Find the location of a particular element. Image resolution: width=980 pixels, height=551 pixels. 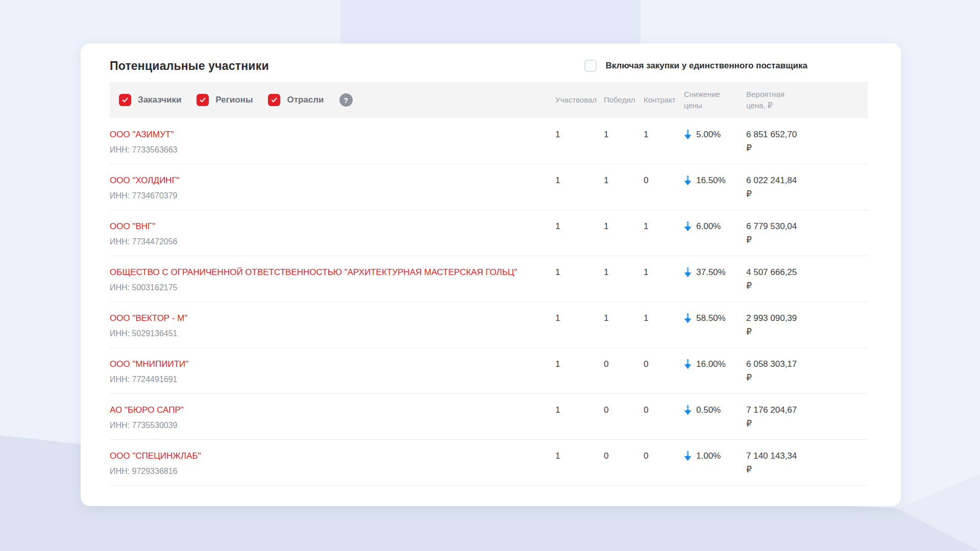

table-row: ООО "ХОЛДИНГ" ИНН: 7734670379 1 1 0 16.5… is located at coordinates (489, 187).